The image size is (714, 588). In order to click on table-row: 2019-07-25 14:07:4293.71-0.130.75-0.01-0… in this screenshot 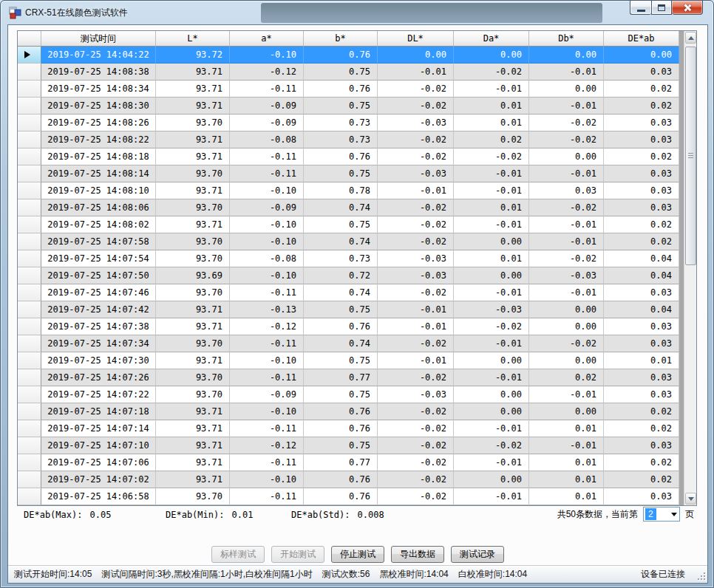, I will do `click(349, 310)`.